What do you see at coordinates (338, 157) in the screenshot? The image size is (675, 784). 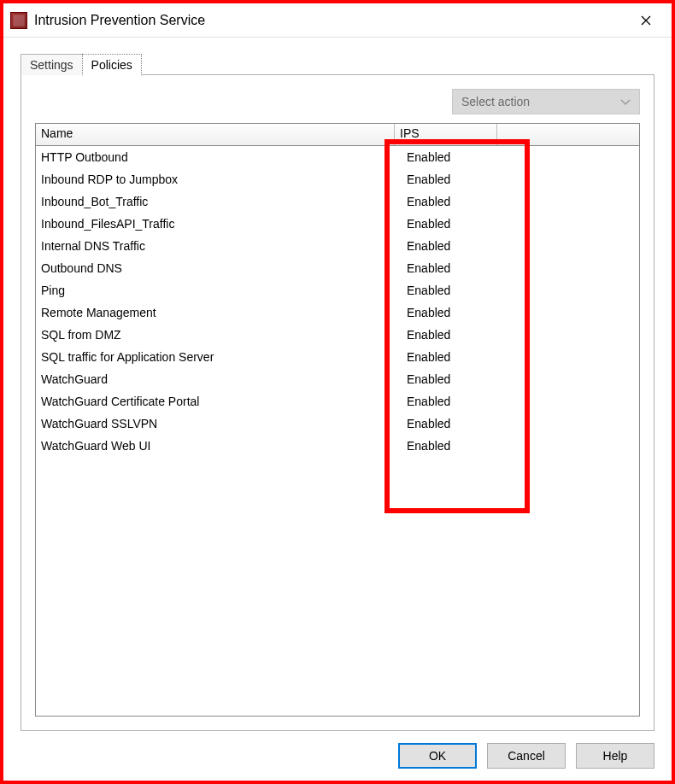 I see `table-row: HTTP OutboundEnabled` at bounding box center [338, 157].